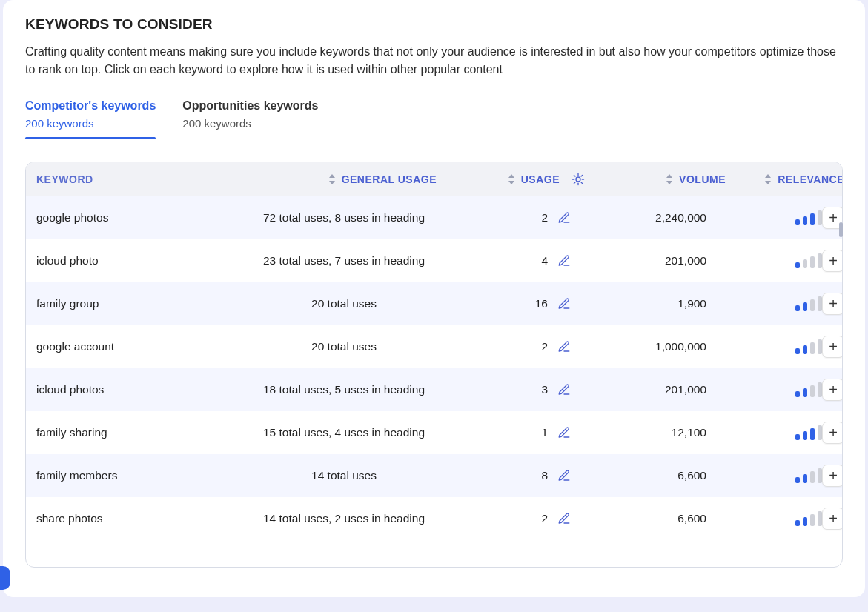 This screenshot has height=612, width=868. What do you see at coordinates (90, 106) in the screenshot?
I see `tab-title: Competitor's keywords` at bounding box center [90, 106].